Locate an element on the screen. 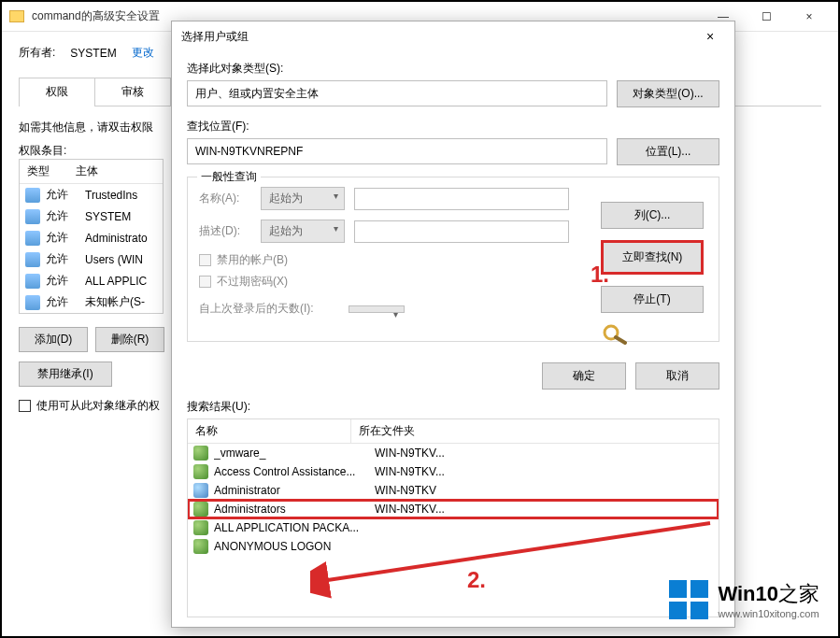 The height and width of the screenshot is (638, 840). watermark: Win10之家 www.win10xitong.com is located at coordinates (744, 600).